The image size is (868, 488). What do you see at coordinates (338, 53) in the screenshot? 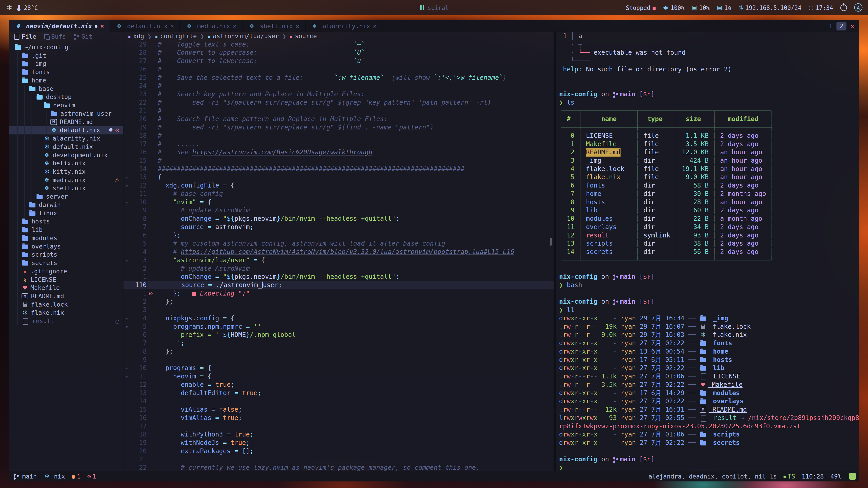
I see `editor-line: 28# Convert to uppercase: `U`` at bounding box center [338, 53].